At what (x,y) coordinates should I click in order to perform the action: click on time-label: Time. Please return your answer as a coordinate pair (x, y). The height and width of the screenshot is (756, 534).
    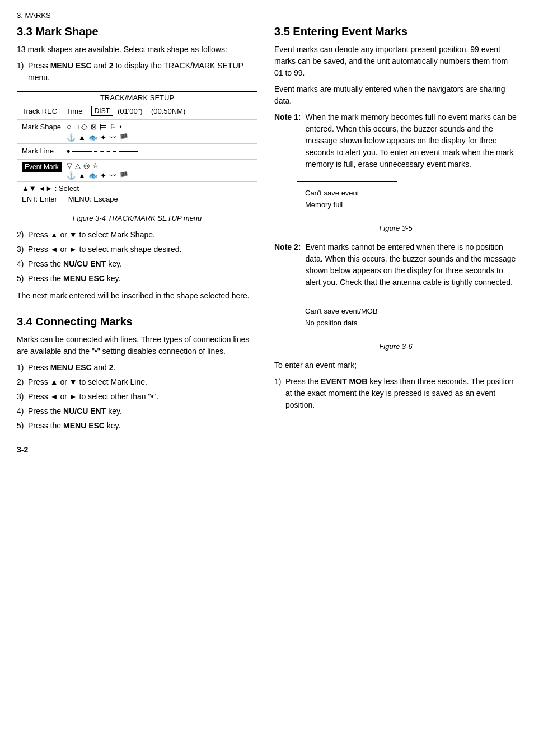
    Looking at the image, I should click on (74, 111).